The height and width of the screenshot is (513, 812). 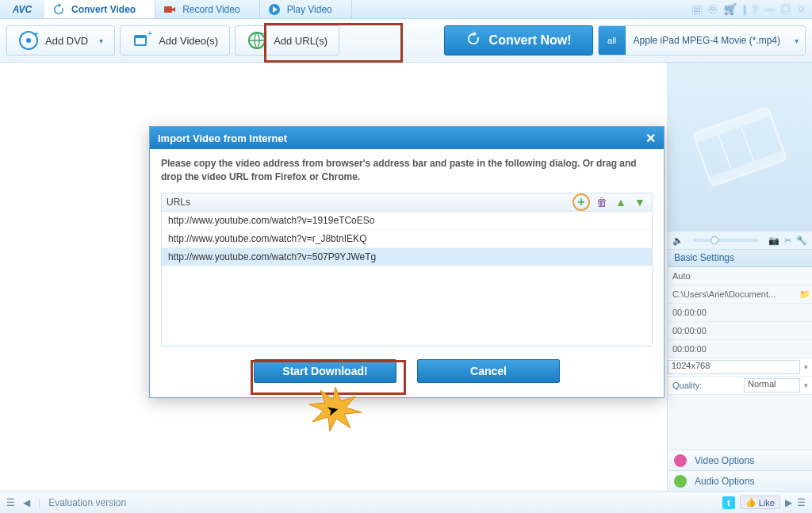 I want to click on url-row: http://www.youtube.com/watch?v=r_J8btnIE…, so click(x=407, y=239).